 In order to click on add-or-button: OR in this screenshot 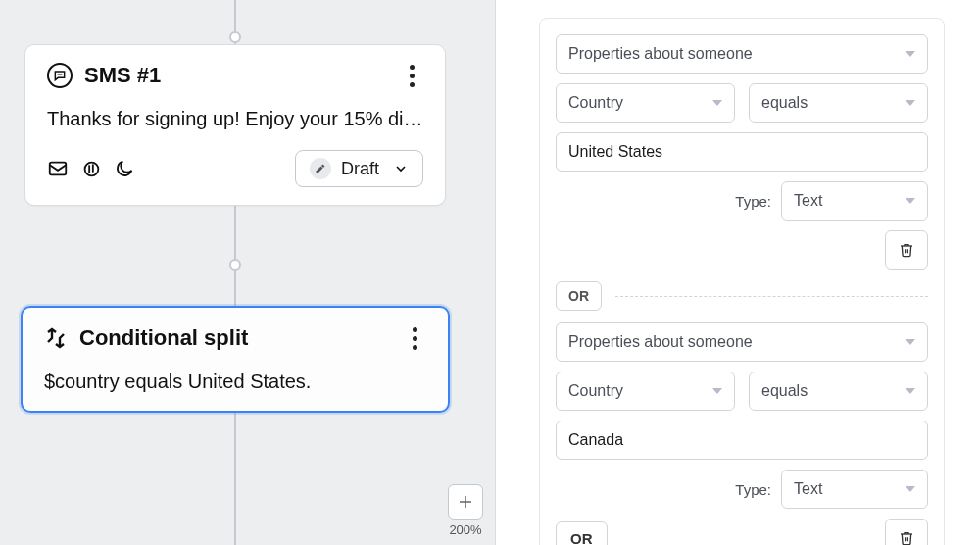, I will do `click(582, 533)`.